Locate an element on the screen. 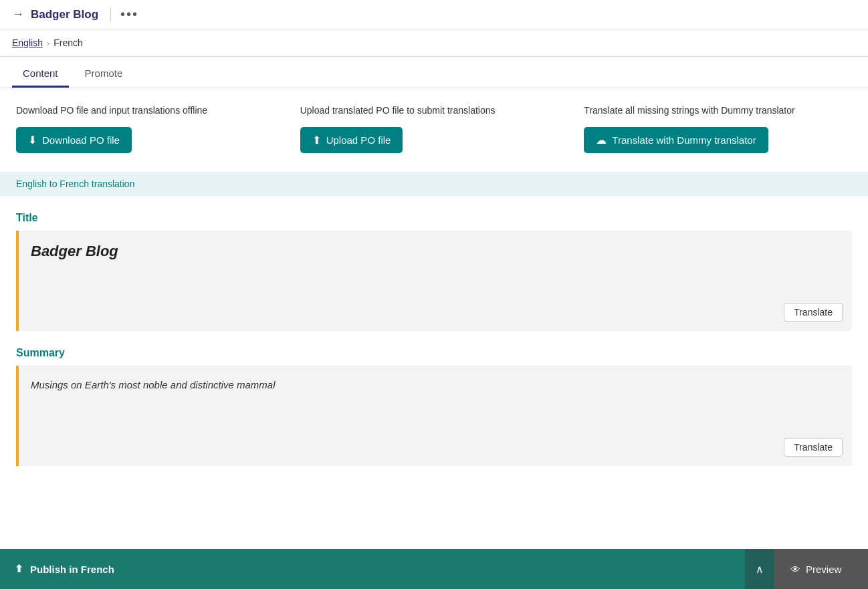 This screenshot has width=868, height=589. translation-bar: English to French translation is located at coordinates (434, 184).